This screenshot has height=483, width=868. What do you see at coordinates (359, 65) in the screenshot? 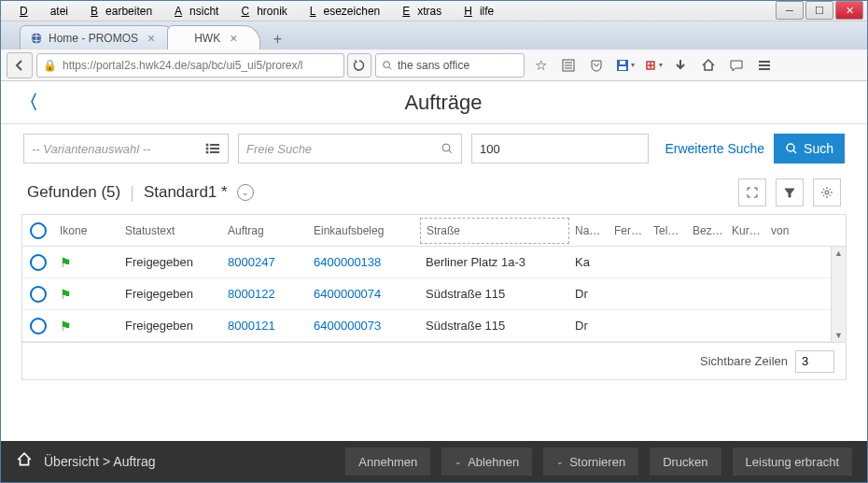
I see `reload-button` at bounding box center [359, 65].